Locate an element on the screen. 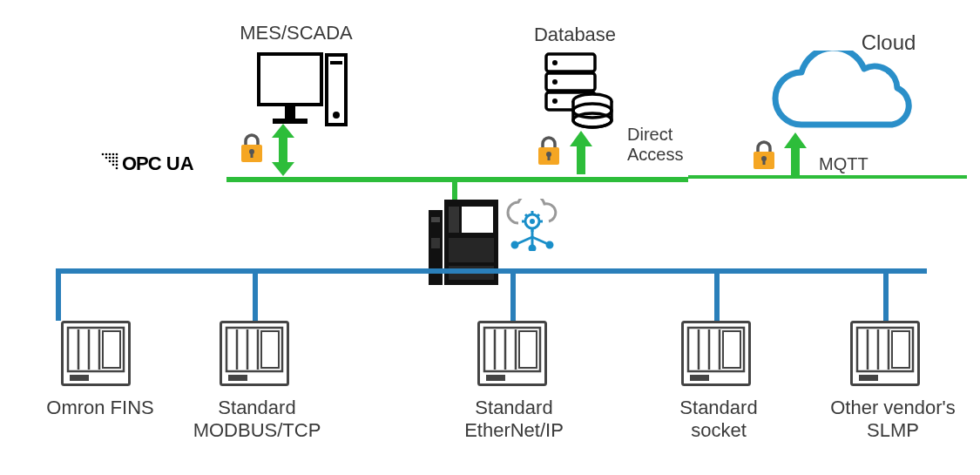 This screenshot has height=475, width=980. green-bus-right is located at coordinates (828, 177).